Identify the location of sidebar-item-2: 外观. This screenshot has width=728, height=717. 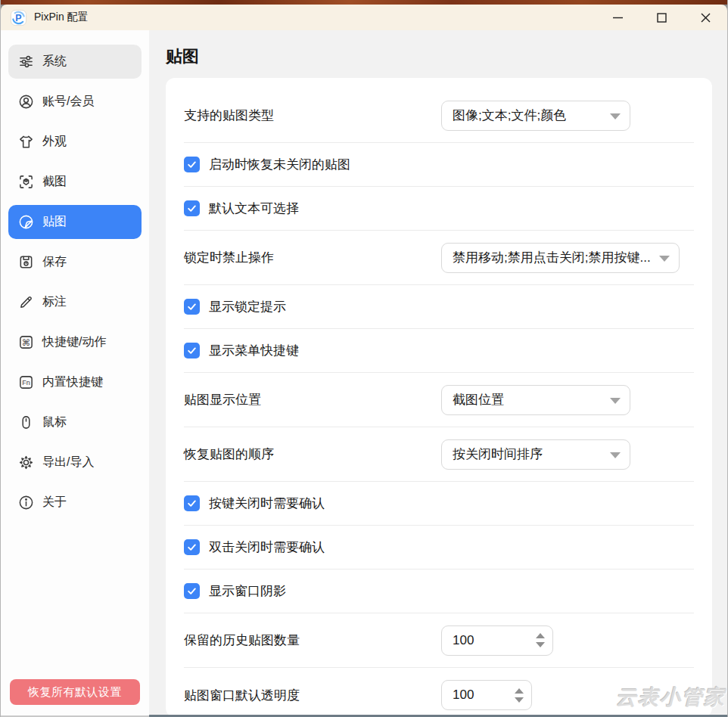
(75, 142).